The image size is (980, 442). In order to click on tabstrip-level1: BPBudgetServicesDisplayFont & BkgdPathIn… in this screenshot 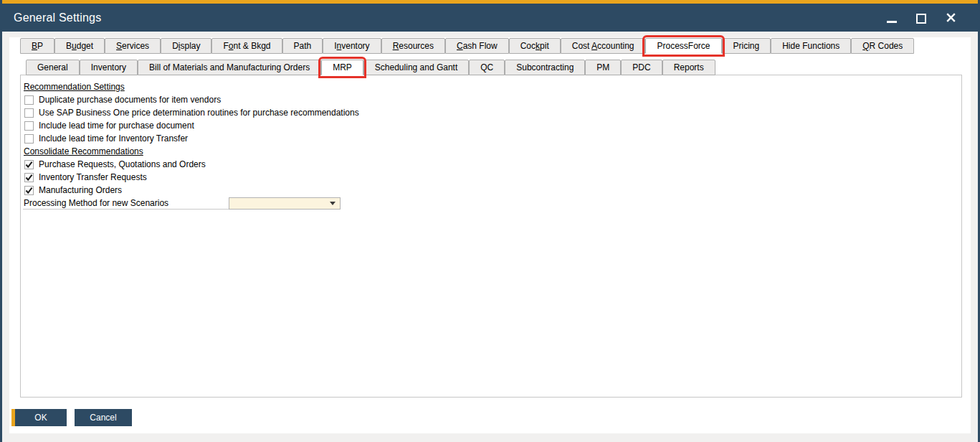, I will do `click(490, 46)`.